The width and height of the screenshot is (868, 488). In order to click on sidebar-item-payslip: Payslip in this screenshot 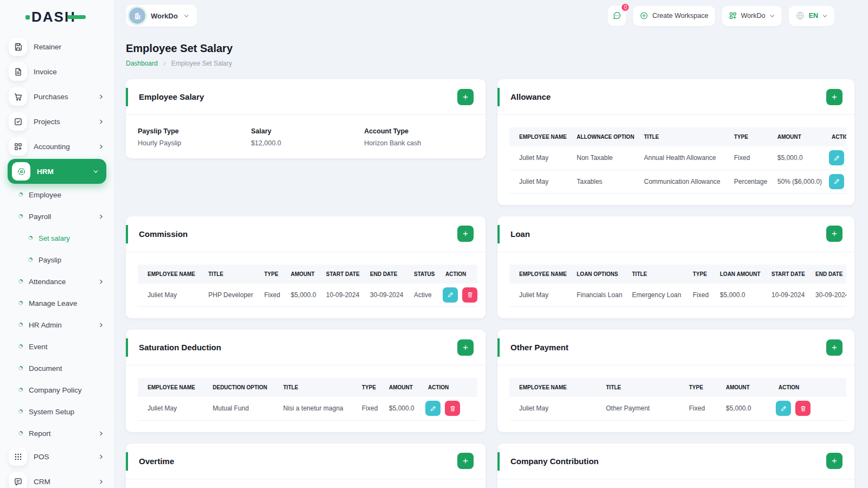, I will do `click(57, 260)`.